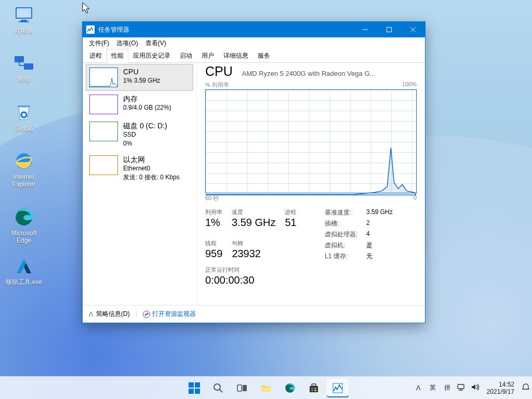 This screenshot has width=532, height=399. Describe the element at coordinates (311, 141) in the screenshot. I see `cpu-graph` at that location.